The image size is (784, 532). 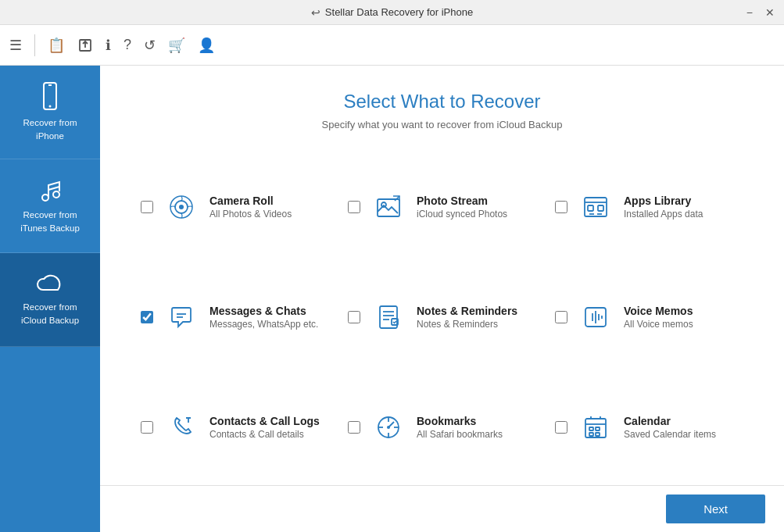 What do you see at coordinates (442, 102) in the screenshot?
I see `content-title: Select What to Recover` at bounding box center [442, 102].